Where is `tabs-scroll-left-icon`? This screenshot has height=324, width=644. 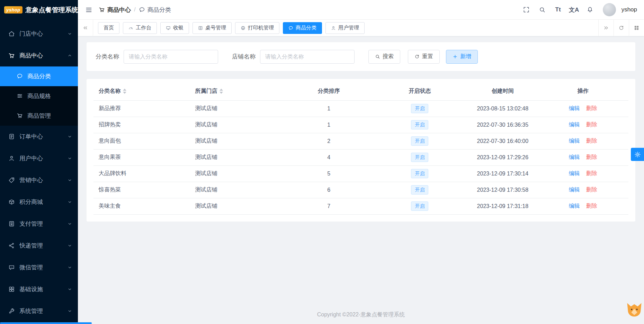
tabs-scroll-left-icon is located at coordinates (86, 28).